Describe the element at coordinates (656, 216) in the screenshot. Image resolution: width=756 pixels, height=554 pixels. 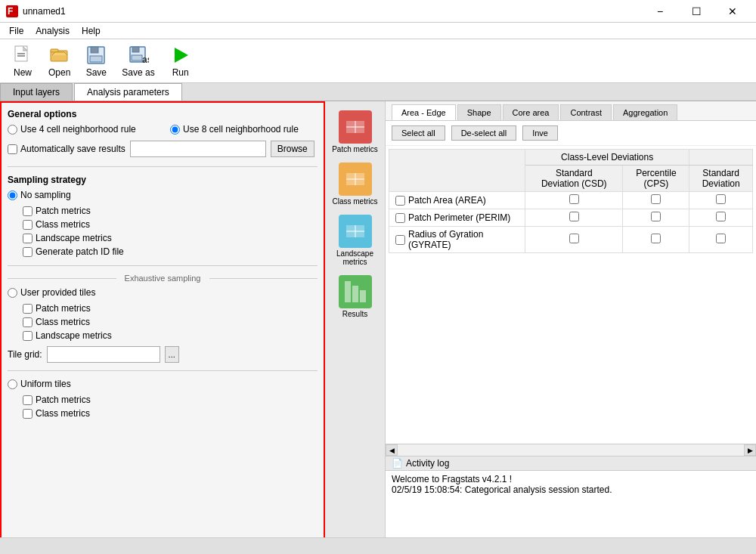
I see `patch-perimeter-cps` at that location.